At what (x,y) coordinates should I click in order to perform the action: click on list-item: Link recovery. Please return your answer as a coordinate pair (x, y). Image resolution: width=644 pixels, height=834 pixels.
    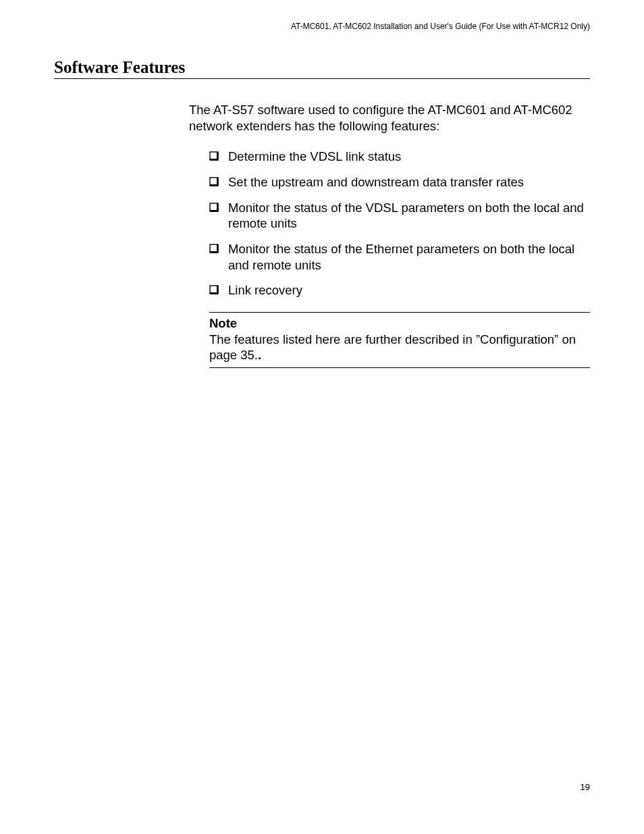
    Looking at the image, I should click on (390, 290).